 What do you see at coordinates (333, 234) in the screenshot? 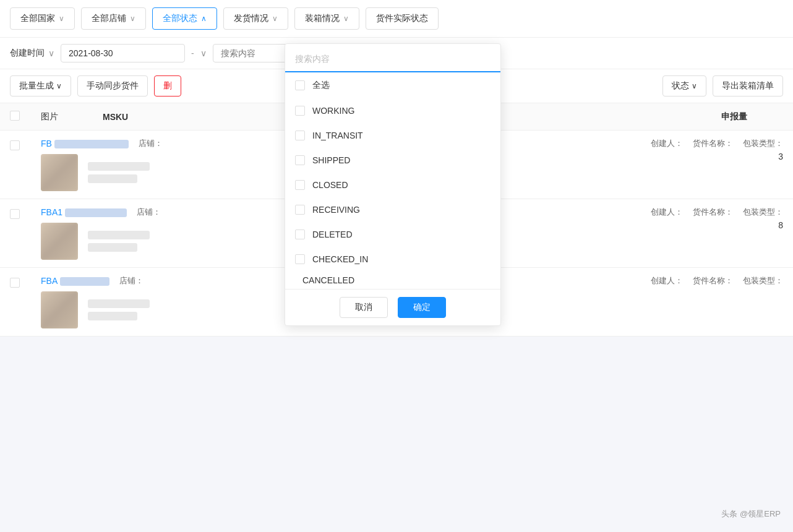
I see `deleted-label: DELETED` at bounding box center [333, 234].